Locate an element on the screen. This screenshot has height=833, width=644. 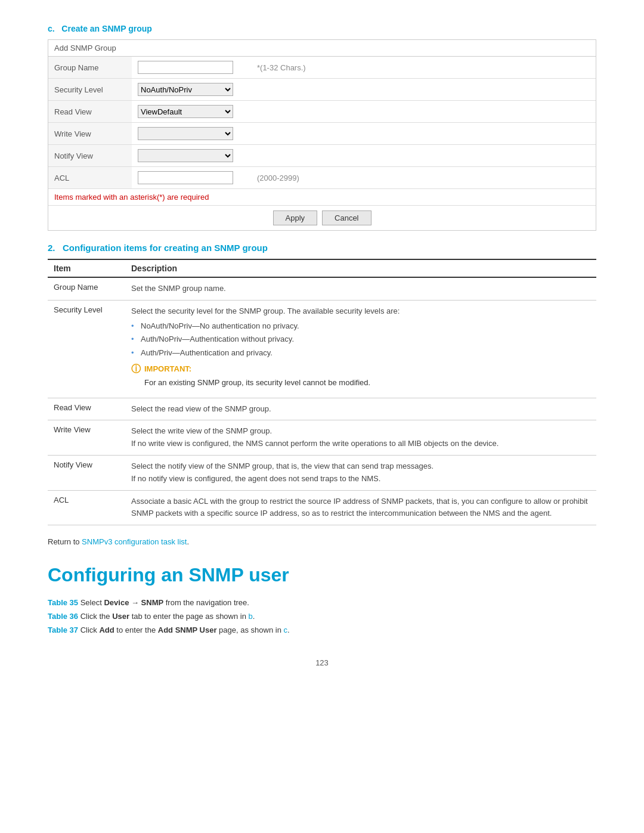
field-hint-acl: (2000-2999) is located at coordinates (423, 178).